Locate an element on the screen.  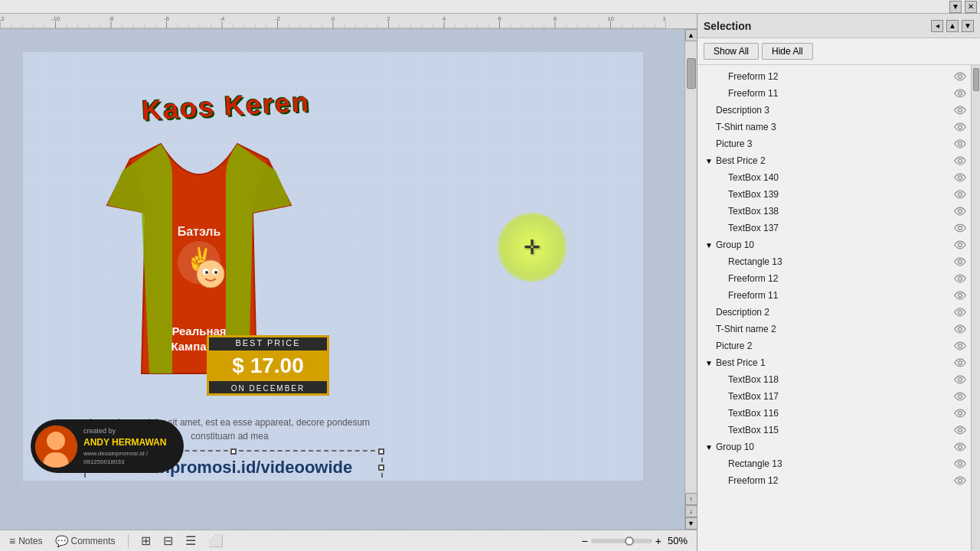
item-visibility-picture2 is located at coordinates (960, 346).